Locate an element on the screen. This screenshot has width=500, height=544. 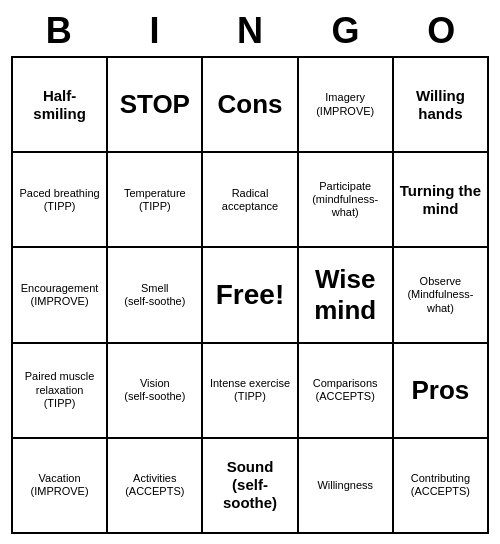
bingo-cell-2: Cons is located at coordinates (250, 106).